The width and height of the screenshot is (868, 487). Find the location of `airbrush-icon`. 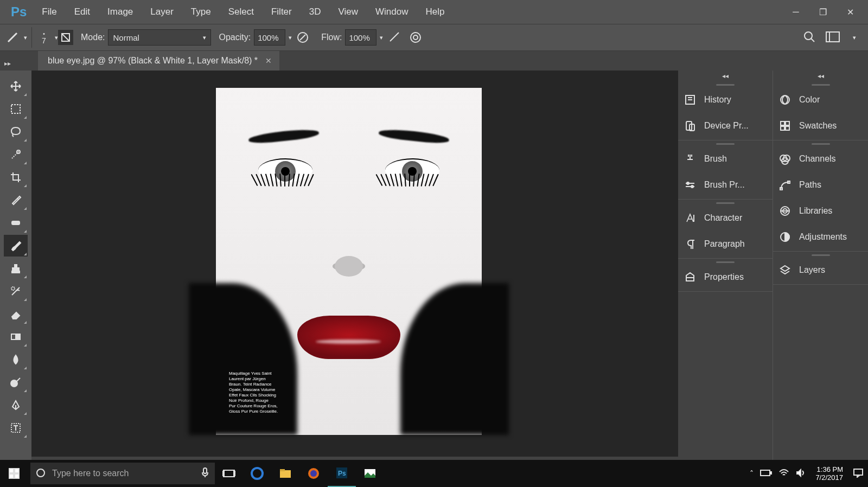

airbrush-icon is located at coordinates (394, 37).